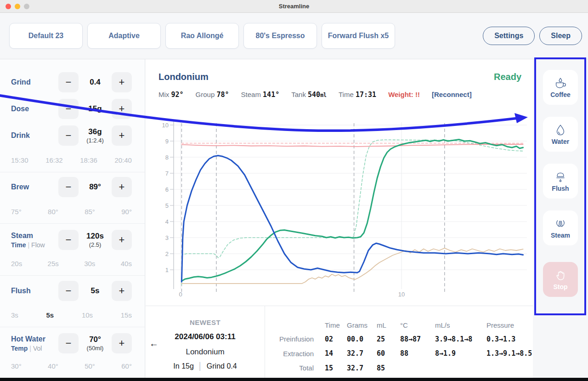 The width and height of the screenshot is (588, 381). I want to click on cell-preinfusion-ml-s: 3.9→8.1→8, so click(461, 339).